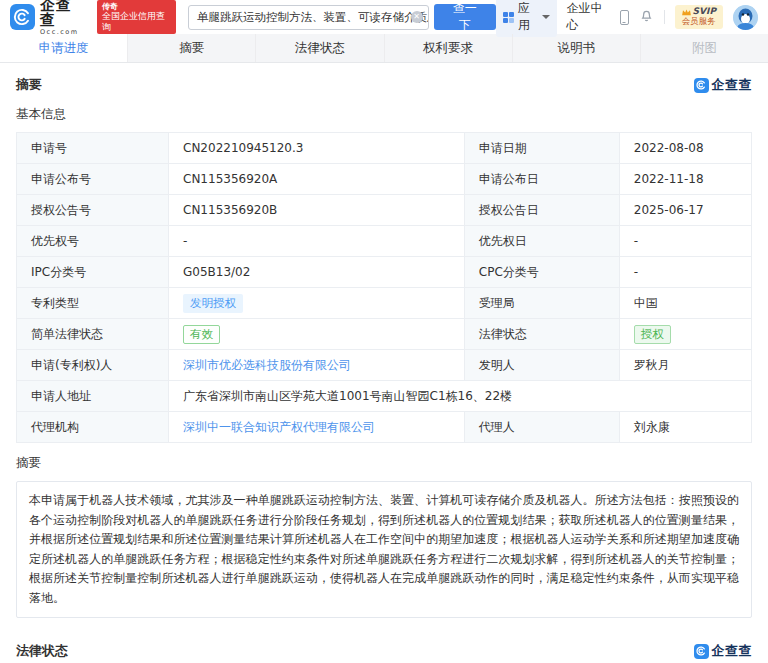 Image resolution: width=768 pixels, height=663 pixels. What do you see at coordinates (384, 242) in the screenshot?
I see `table-row: 优先权号 - 优先权日 -` at bounding box center [384, 242].